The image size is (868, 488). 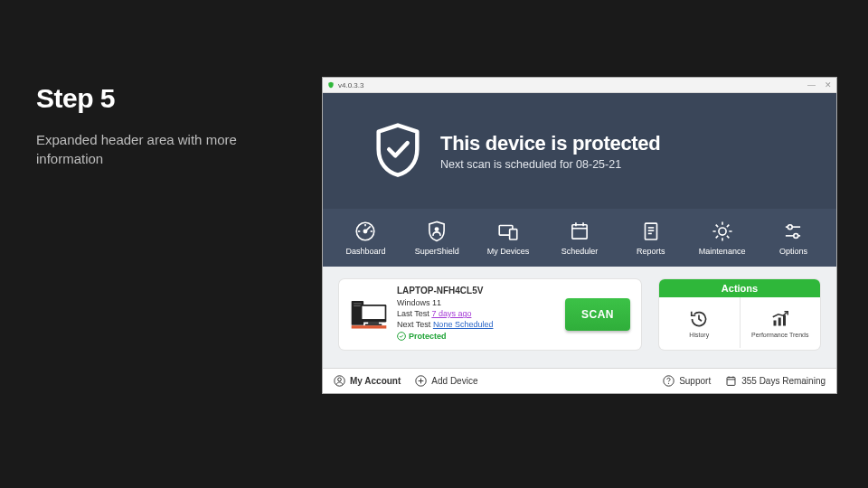 I want to click on action-history: History, so click(x=700, y=323).